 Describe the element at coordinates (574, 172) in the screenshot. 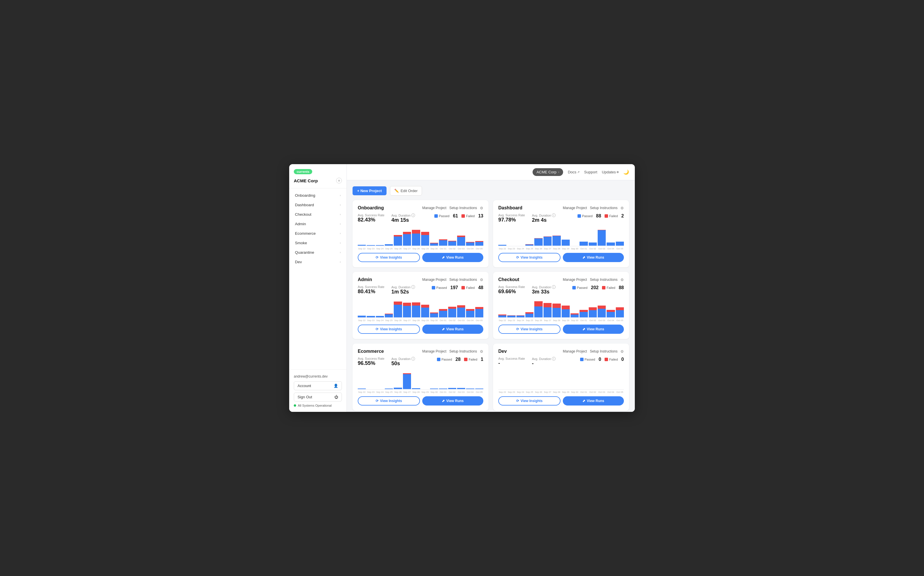

I see `docs-link: Docs ↗` at that location.